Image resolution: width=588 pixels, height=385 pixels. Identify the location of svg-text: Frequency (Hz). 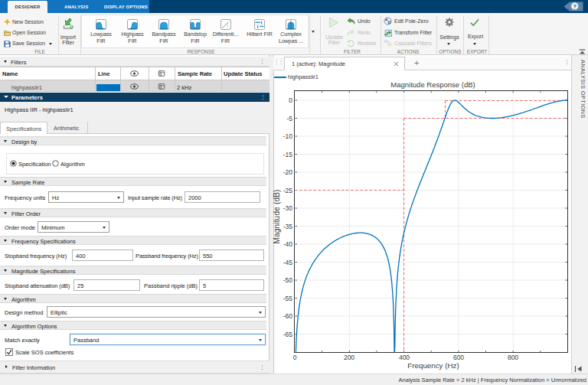
(433, 366).